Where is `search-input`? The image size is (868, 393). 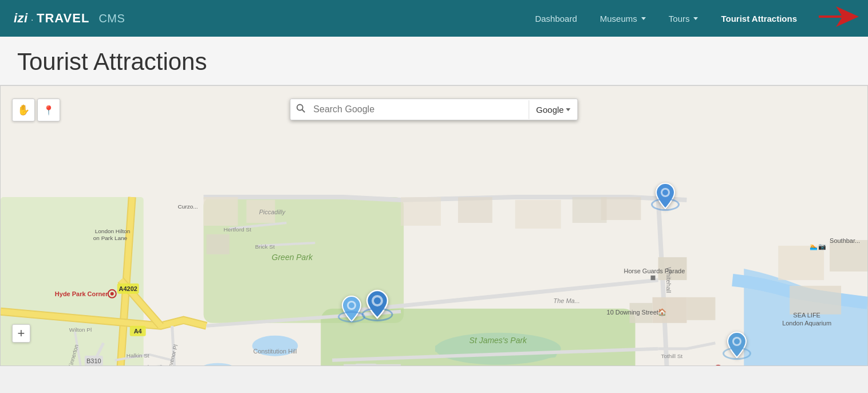
search-input is located at coordinates (420, 109).